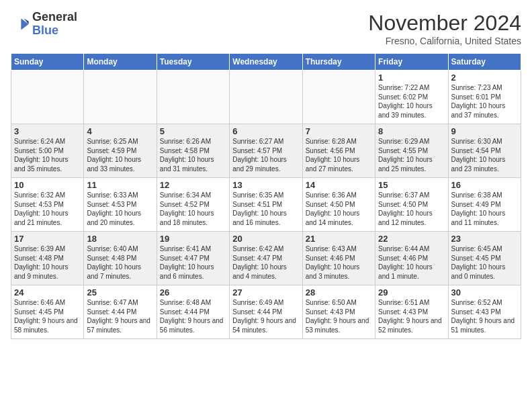 This screenshot has height=411, width=532. What do you see at coordinates (485, 185) in the screenshot?
I see `day-number: 16` at bounding box center [485, 185].